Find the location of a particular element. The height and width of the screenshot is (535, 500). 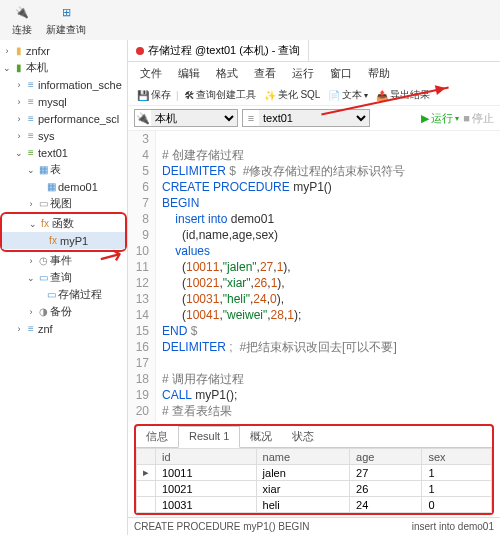

result-tab-profile: 概况 is located at coordinates (261, 436).